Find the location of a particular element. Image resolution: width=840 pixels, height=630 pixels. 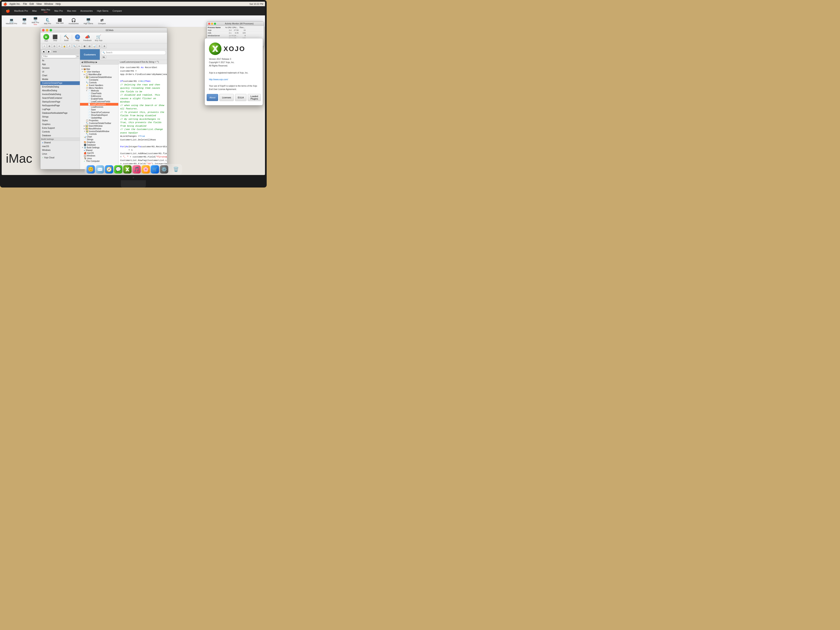

nav-log-page: LogPage is located at coordinates (60, 109).